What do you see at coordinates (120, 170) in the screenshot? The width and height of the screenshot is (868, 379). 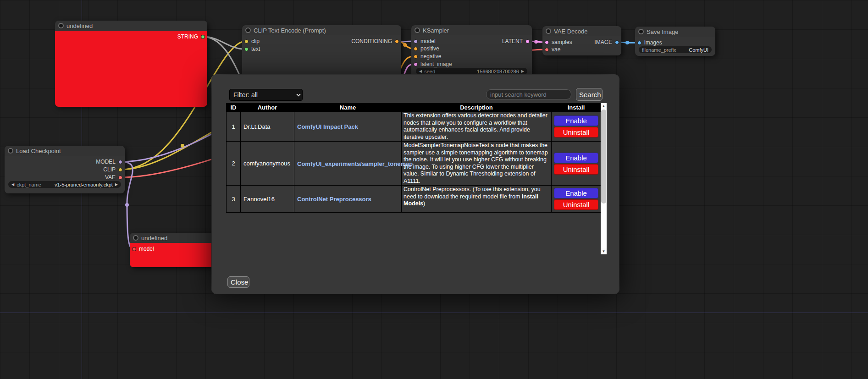 I see `clip-output-port` at bounding box center [120, 170].